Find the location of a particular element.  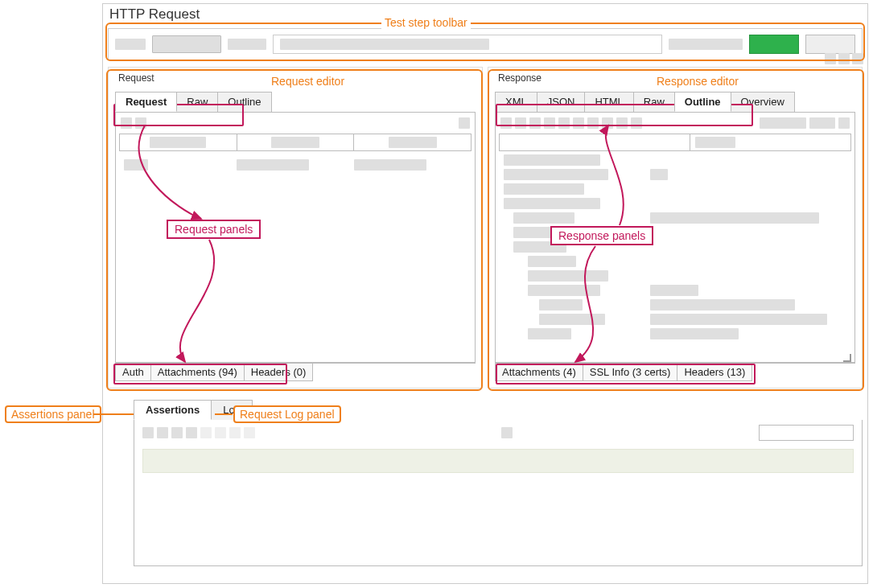

callout-assertions-label: Assertions panel is located at coordinates (53, 414).